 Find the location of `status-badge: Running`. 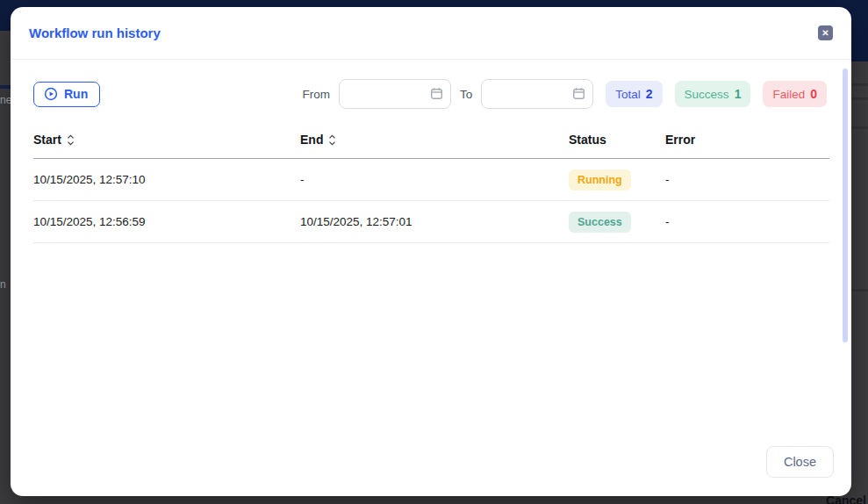

status-badge: Running is located at coordinates (600, 180).